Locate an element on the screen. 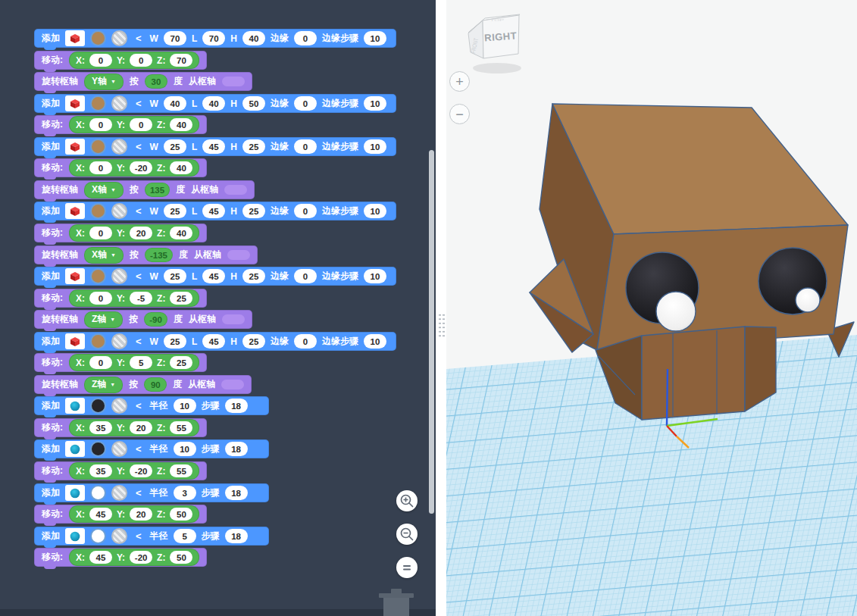 This screenshot has width=857, height=616. panel-resize-divider is located at coordinates (441, 308).